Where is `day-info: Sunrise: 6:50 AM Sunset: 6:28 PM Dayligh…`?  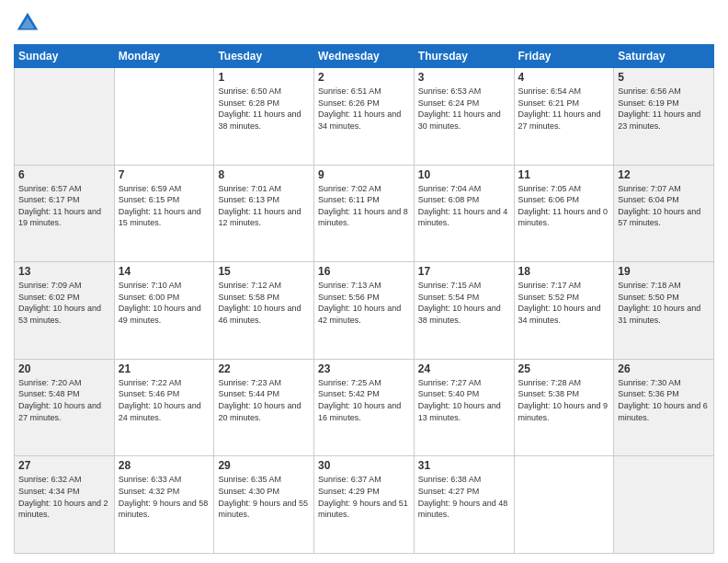
day-info: Sunrise: 6:50 AM Sunset: 6:28 PM Dayligh… is located at coordinates (264, 109).